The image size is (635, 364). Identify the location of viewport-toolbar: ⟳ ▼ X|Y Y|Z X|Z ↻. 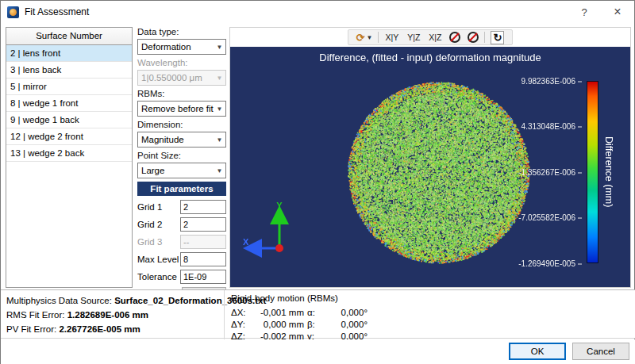
(430, 37).